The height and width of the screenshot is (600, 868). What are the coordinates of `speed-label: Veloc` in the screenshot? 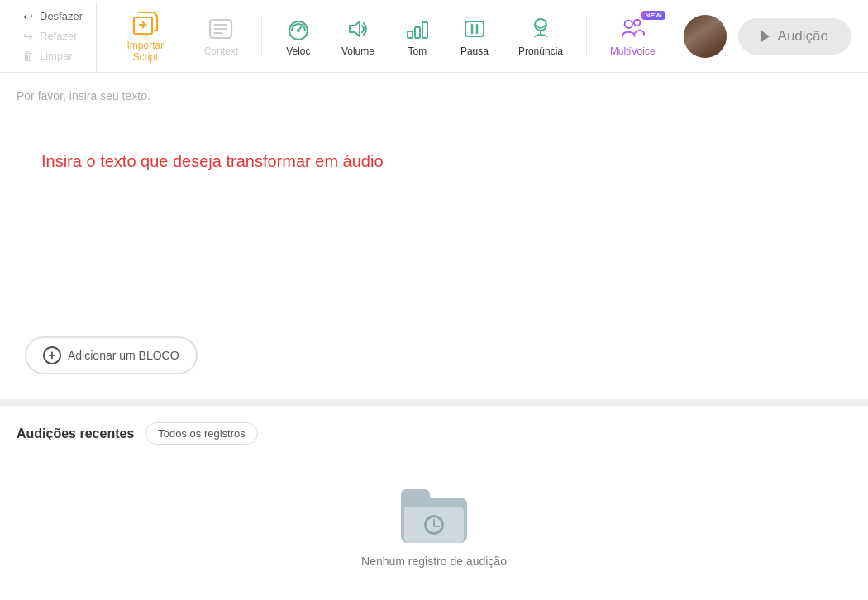 It's located at (298, 51).